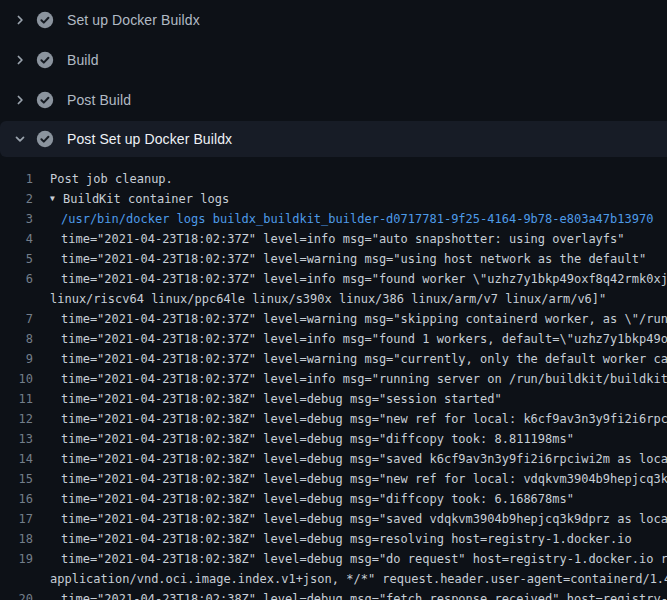 The height and width of the screenshot is (600, 667). Describe the element at coordinates (357, 219) in the screenshot. I see `log-text-content: /usr/bin/docker logs buildx_buildkit_bui…` at that location.